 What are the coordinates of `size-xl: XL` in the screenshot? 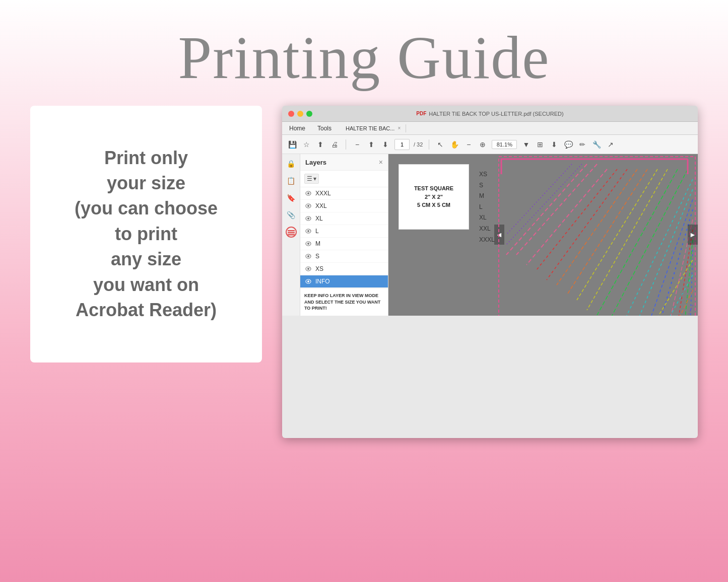 It's located at (487, 218).